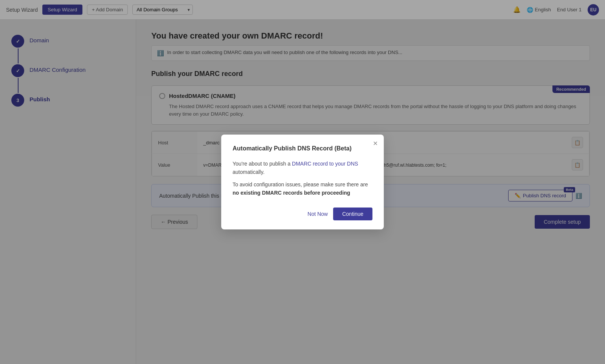 The height and width of the screenshot is (364, 605). Describe the element at coordinates (325, 164) in the screenshot. I see `modal-p1-link: DMARC record to your DNS` at that location.